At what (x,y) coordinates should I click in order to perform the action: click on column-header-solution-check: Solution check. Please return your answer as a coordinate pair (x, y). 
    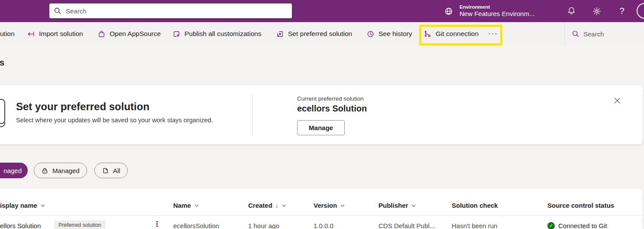
    Looking at the image, I should click on (475, 206).